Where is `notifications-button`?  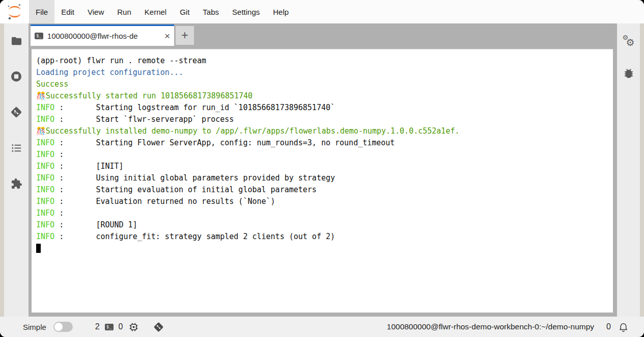 notifications-button is located at coordinates (623, 327).